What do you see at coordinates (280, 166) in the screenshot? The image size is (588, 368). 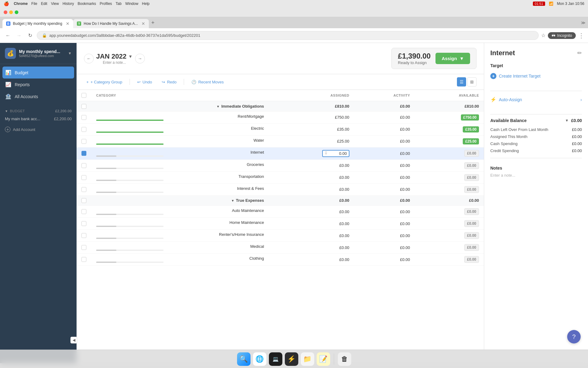 I see `table-row: Groceries £0.00 £0.00 £0.00` at bounding box center [280, 166].